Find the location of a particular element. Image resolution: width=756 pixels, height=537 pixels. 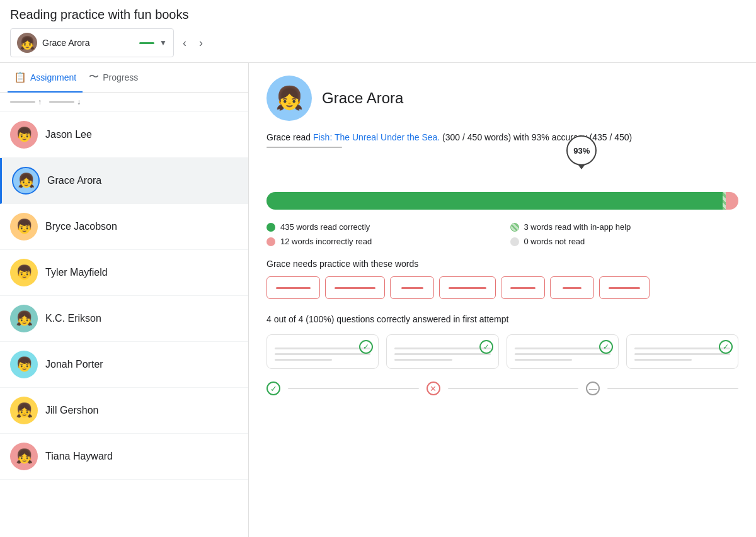

practice-words is located at coordinates (503, 288).